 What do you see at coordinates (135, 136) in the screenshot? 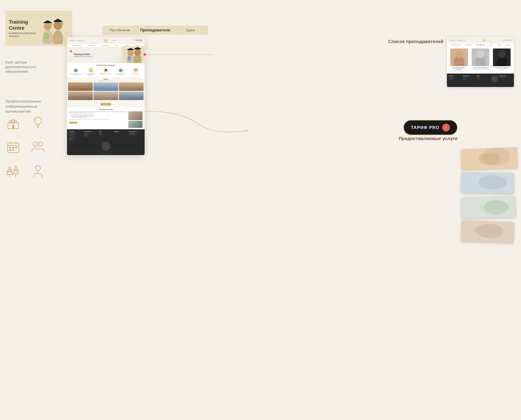
I see `footer-col-contacts: Наши контакты +7 905 655 99 98Email: inf…` at bounding box center [135, 136].